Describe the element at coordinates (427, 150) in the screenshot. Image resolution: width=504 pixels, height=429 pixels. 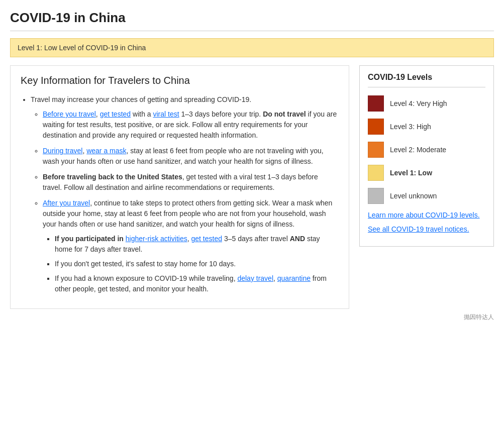
I see `level-item-2: Level 2: Moderate` at that location.